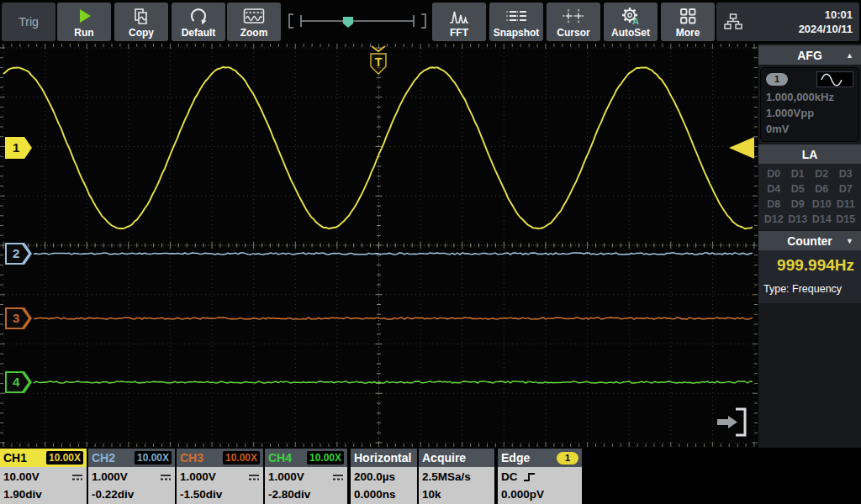  What do you see at coordinates (799, 204) in the screenshot?
I see `la-digit: D9` at bounding box center [799, 204].